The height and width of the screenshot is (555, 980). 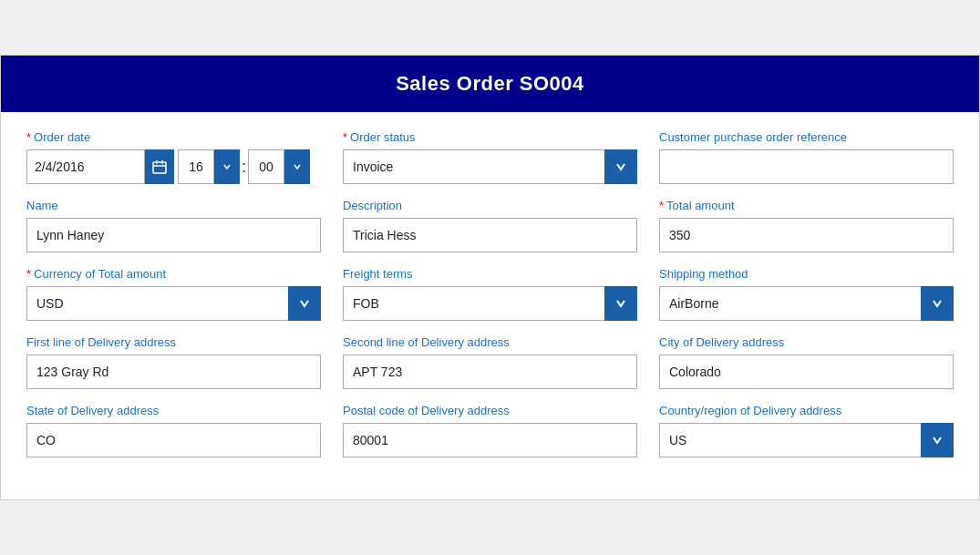 What do you see at coordinates (266, 167) in the screenshot?
I see `minute-input` at bounding box center [266, 167].